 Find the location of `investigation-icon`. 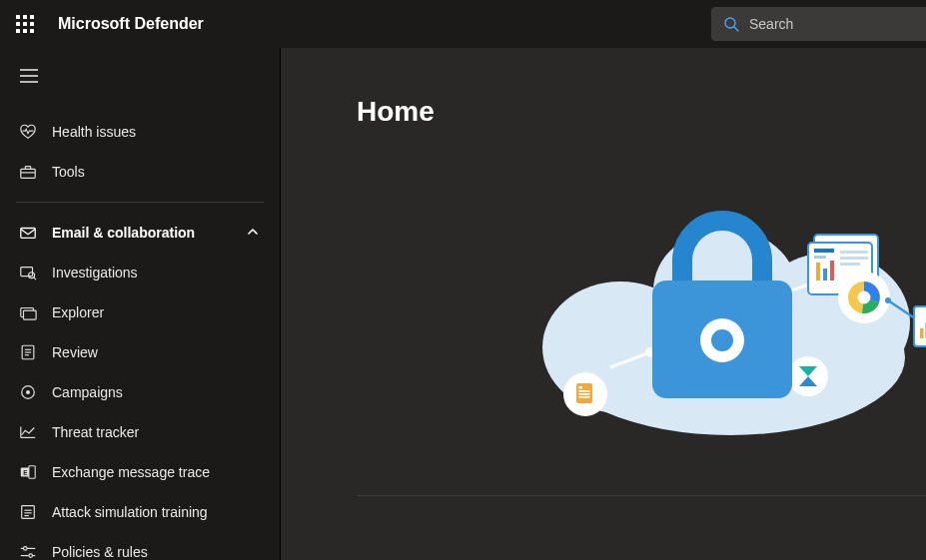

investigation-icon is located at coordinates (28, 273).